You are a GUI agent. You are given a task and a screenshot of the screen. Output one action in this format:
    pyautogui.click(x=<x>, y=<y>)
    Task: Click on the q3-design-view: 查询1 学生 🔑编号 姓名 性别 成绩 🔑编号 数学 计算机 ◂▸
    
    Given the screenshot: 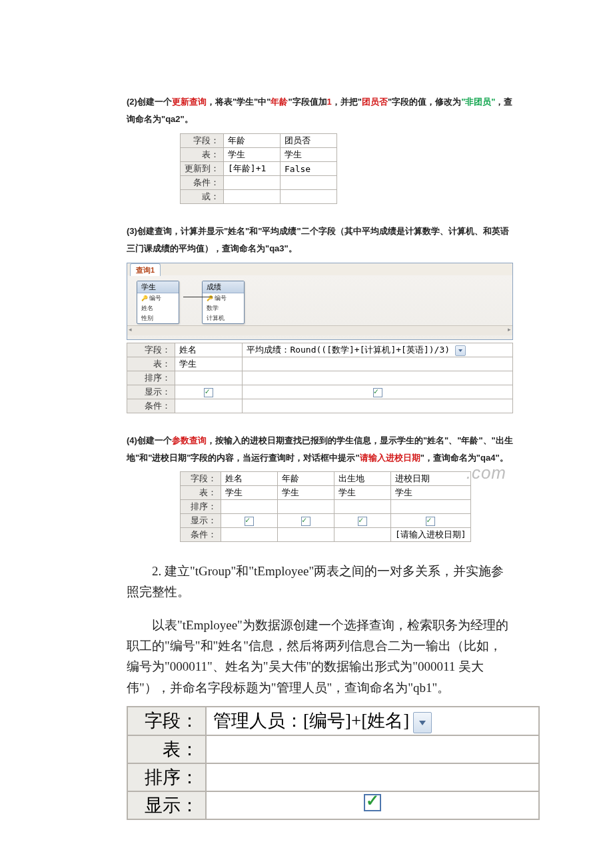 What is the action you would take?
    pyautogui.click(x=320, y=301)
    